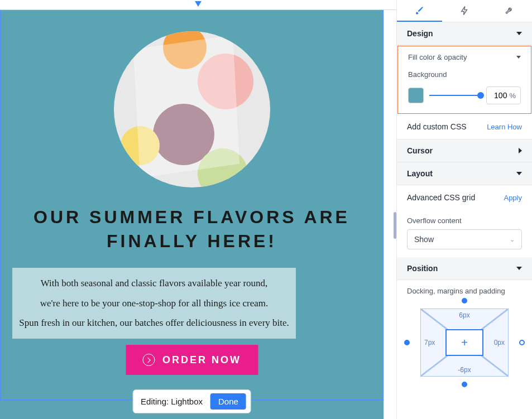 The image size is (532, 419). Describe the element at coordinates (407, 343) in the screenshot. I see `dock-anchor-left` at that location.